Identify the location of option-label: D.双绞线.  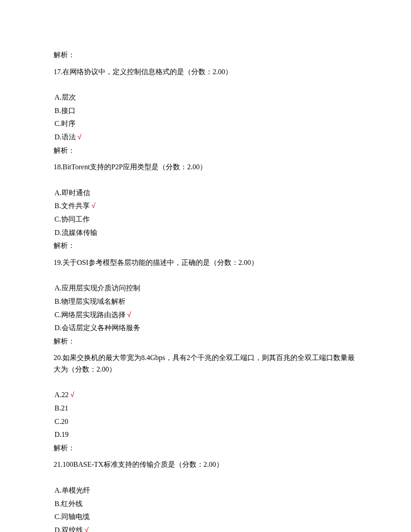
(69, 529).